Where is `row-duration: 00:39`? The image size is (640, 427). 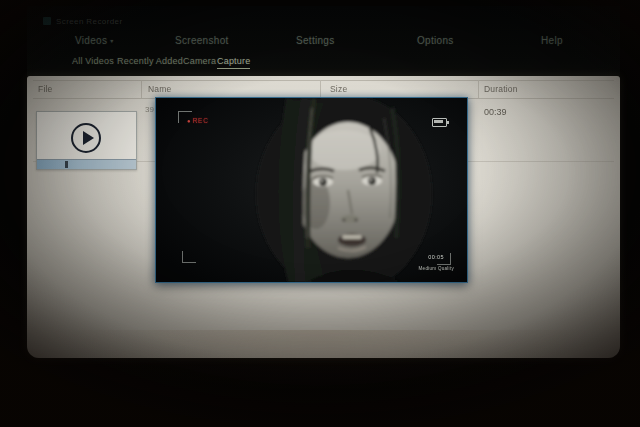
row-duration: 00:39 is located at coordinates (496, 112).